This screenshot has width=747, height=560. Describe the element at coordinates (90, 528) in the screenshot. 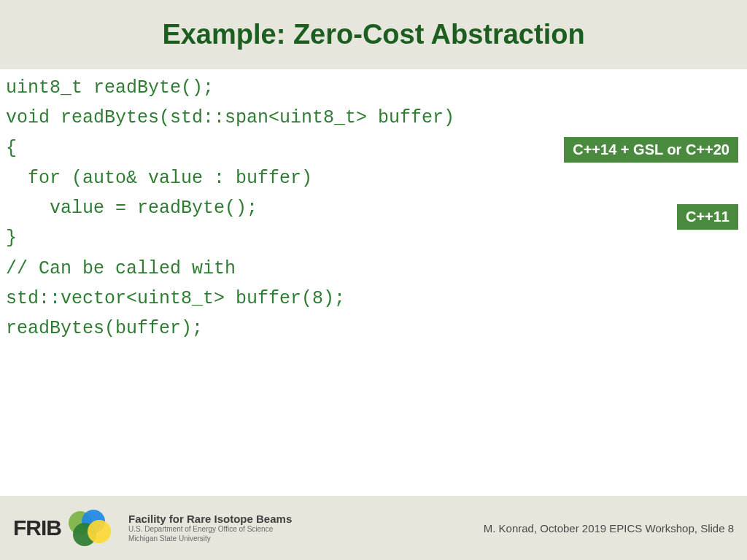

I see `frib-logo-icon` at that location.